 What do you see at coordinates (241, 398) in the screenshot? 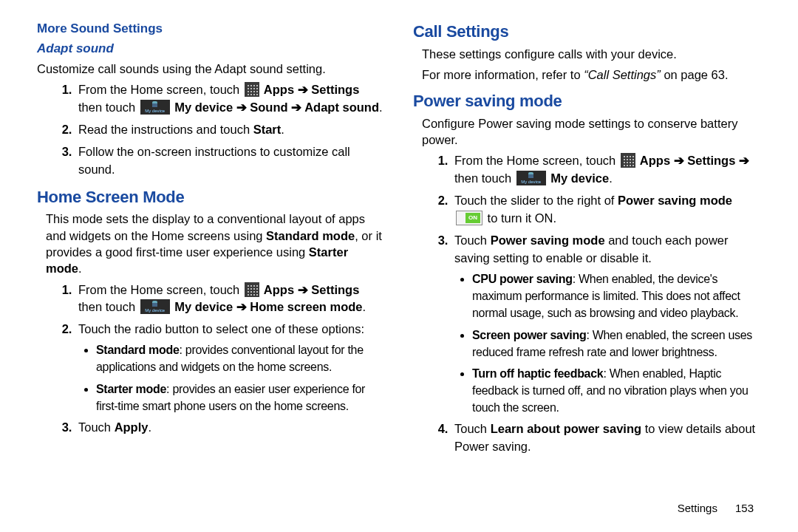
I see `list-item: Starter mode: provides an easier user ex…` at bounding box center [241, 398].